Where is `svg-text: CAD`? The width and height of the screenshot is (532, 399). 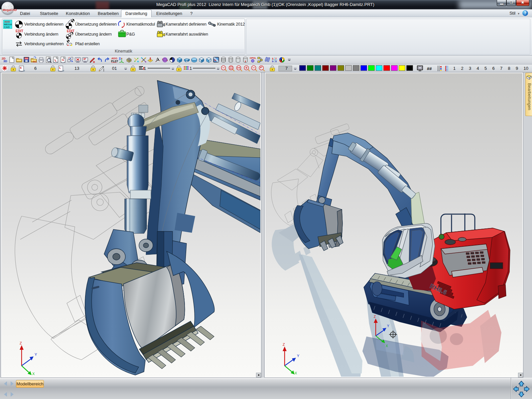 svg-text: CAD is located at coordinates (7, 27).